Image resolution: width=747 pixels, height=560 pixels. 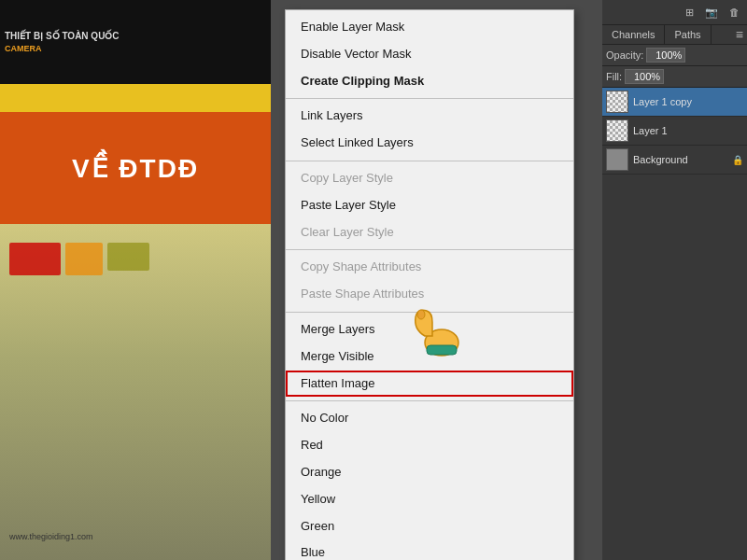 I want to click on panel-header: ⊞ 📷 🗑, so click(x=674, y=13).